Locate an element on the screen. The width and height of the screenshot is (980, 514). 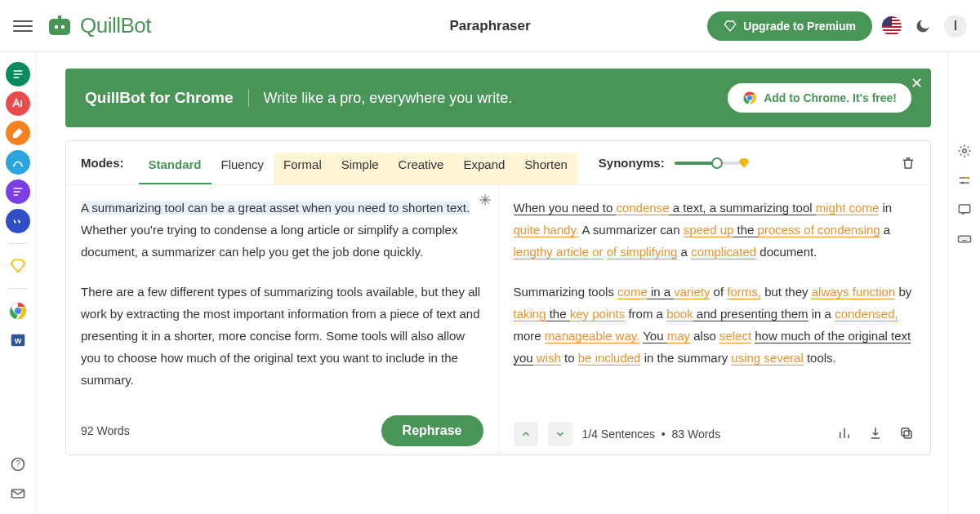
settings-icon is located at coordinates (964, 151).